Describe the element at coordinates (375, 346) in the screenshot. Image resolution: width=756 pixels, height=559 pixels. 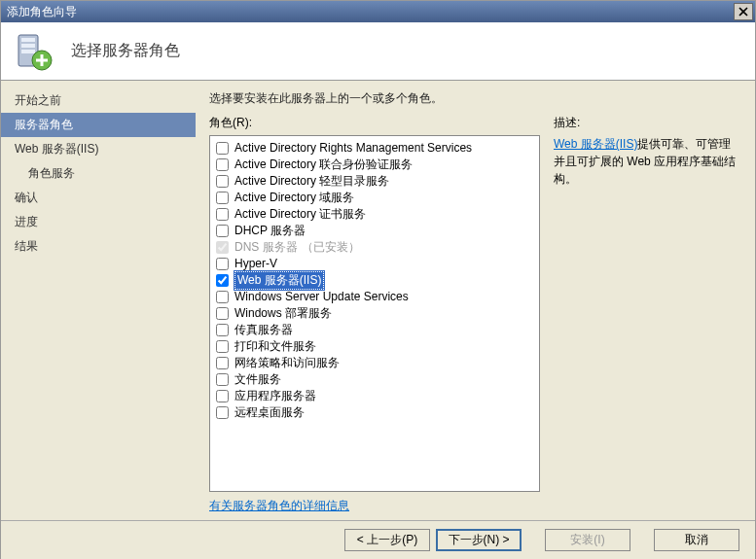
I see `role-item: 打印和文件服务` at that location.